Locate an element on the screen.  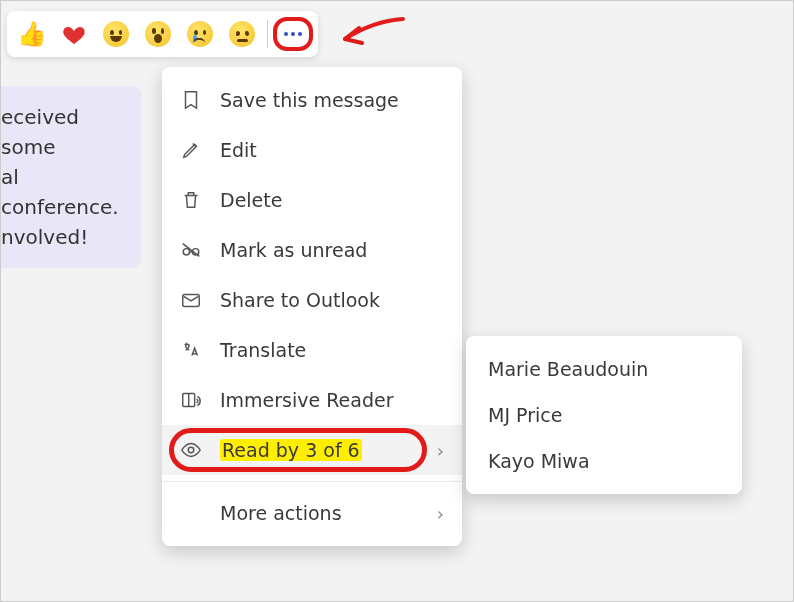
bookmark-icon is located at coordinates (191, 100).